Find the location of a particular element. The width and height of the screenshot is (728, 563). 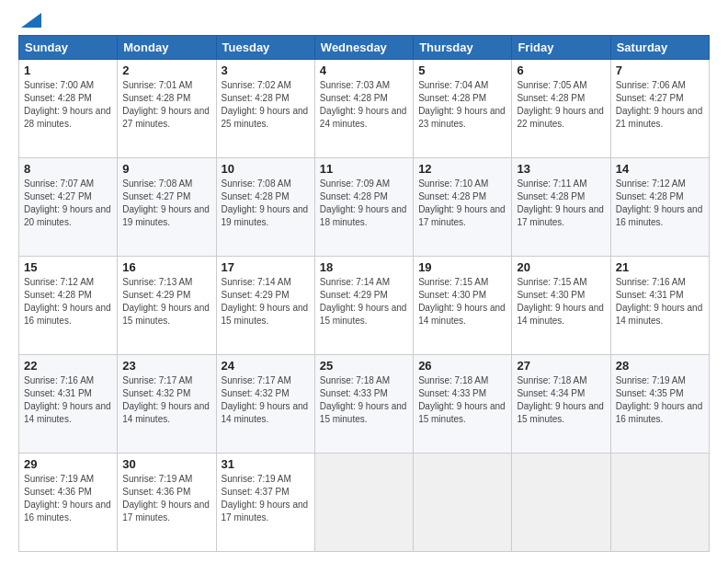

calendar-cell: 22 Sunrise: 7:16 AM Sunset: 4:31 PM Dayl… is located at coordinates (68, 405).